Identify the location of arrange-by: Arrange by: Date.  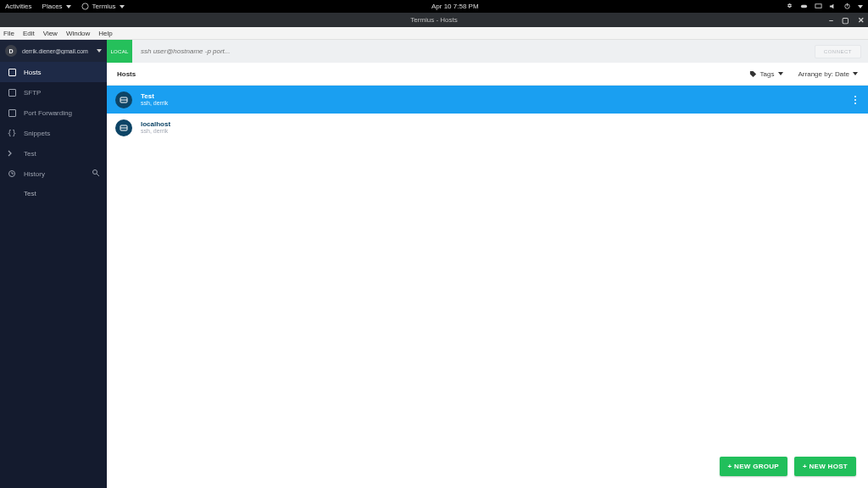
(828, 75).